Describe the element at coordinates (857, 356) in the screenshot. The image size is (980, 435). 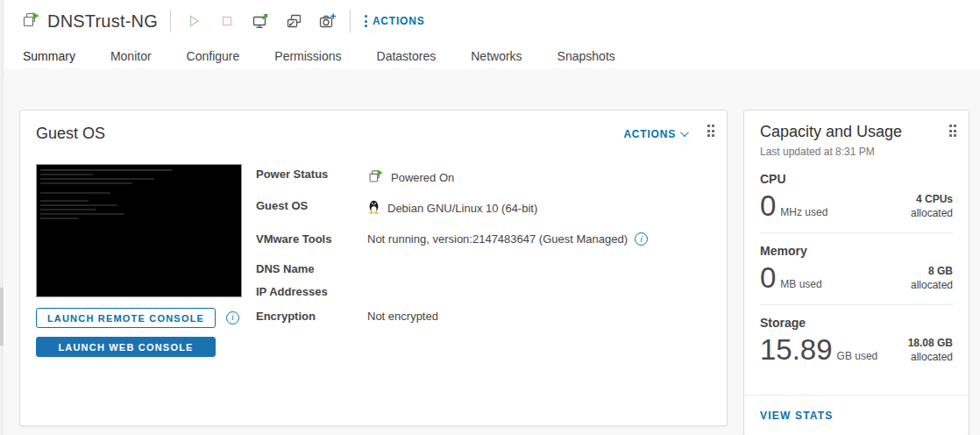
I see `storage-used-unit: GB used` at that location.